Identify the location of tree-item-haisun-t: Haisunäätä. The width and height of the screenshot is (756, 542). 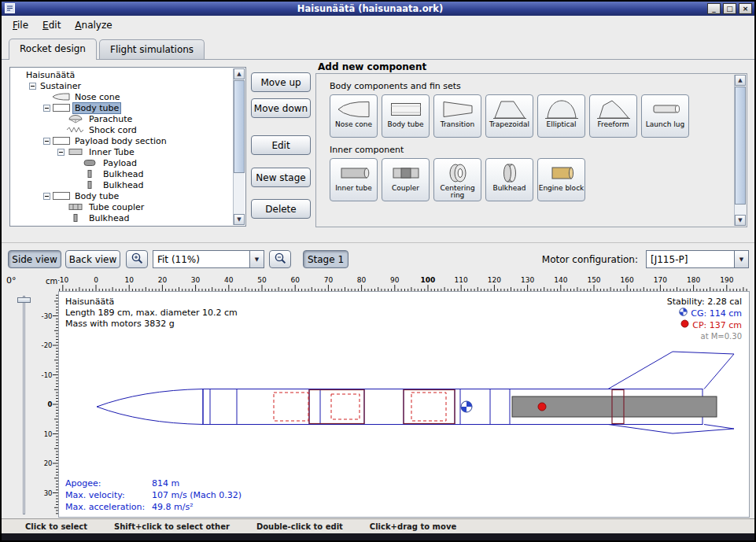
(122, 75).